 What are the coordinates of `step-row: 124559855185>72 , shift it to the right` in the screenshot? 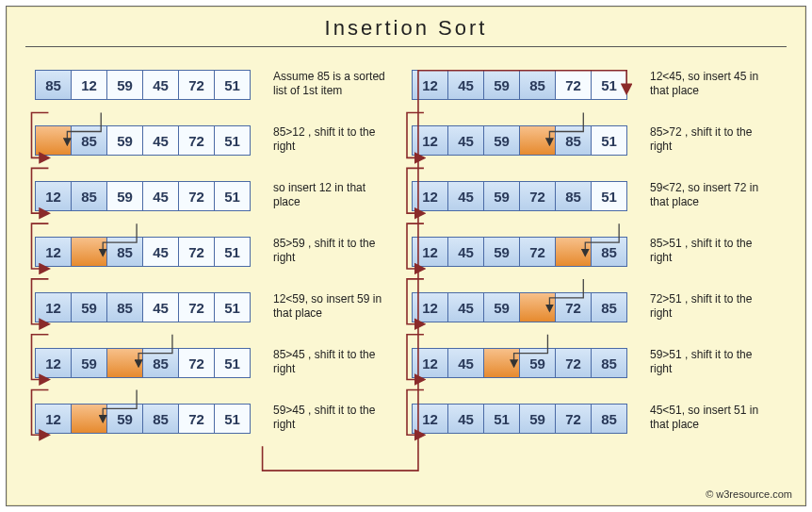 It's located at (600, 140).